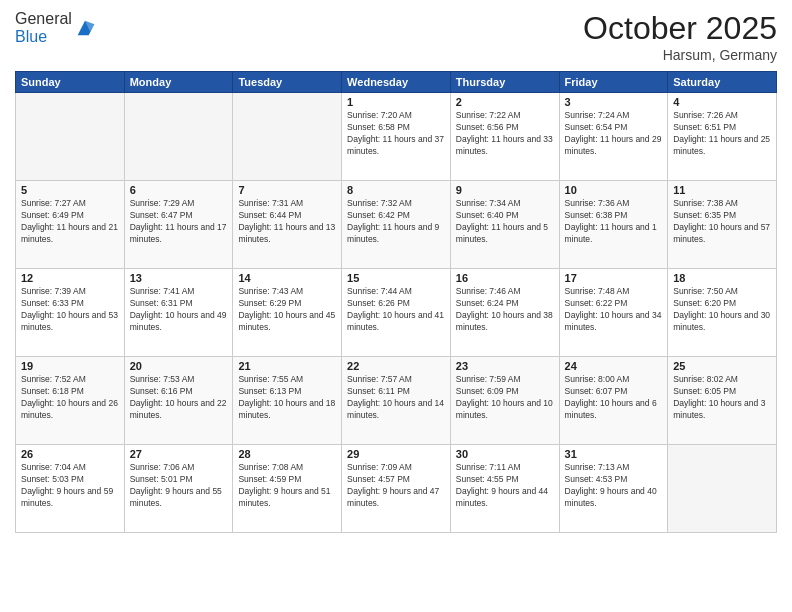 Image resolution: width=792 pixels, height=612 pixels. Describe the element at coordinates (396, 137) in the screenshot. I see `calendar-week-row: 1Sunrise: 7:20 AM Sunset: 6:58 PM Daylig…` at that location.